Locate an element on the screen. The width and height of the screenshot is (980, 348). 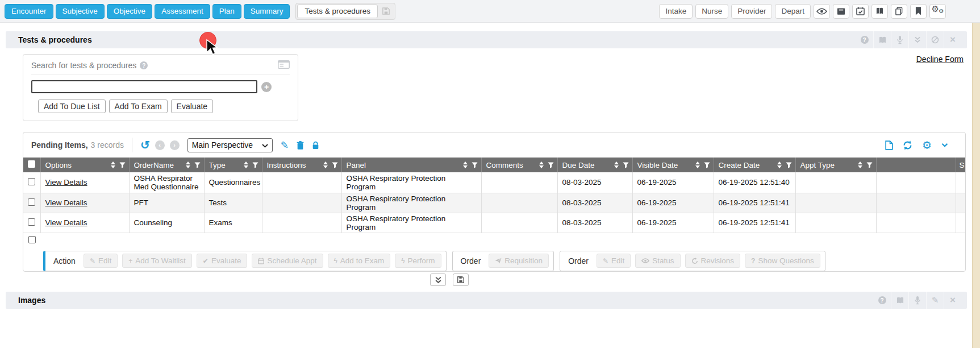
add-to-due-list-button: Add To Due List is located at coordinates (72, 106).